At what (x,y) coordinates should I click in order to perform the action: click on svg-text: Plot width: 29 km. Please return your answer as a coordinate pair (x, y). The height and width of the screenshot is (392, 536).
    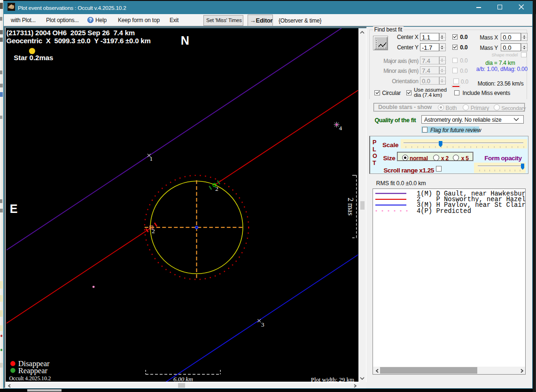
    Looking at the image, I should click on (333, 379).